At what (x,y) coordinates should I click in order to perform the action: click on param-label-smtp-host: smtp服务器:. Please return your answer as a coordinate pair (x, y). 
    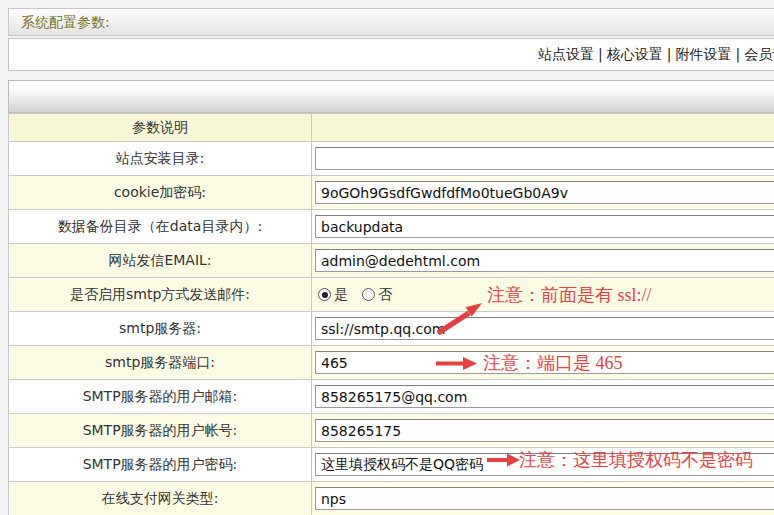
    Looking at the image, I should click on (160, 329).